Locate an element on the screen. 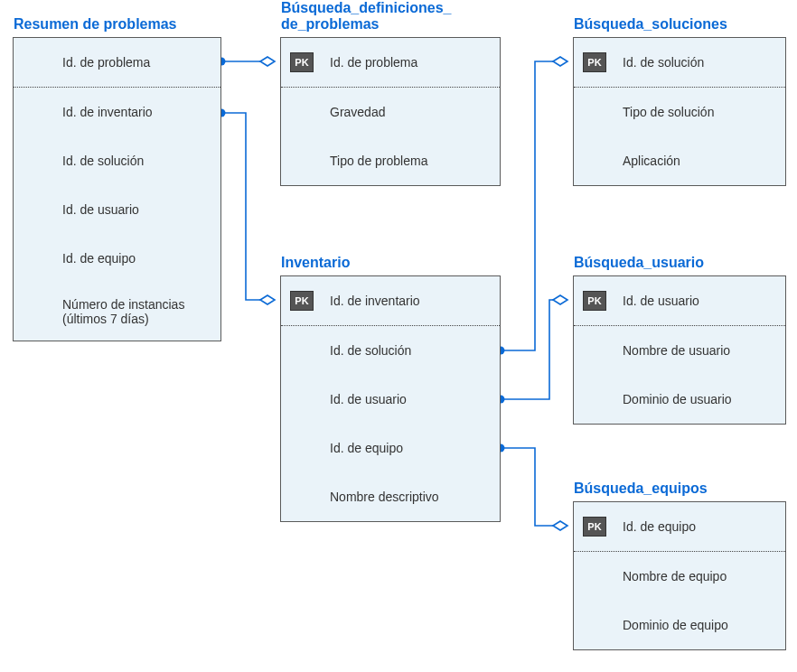  field-row: Nombre de usuario is located at coordinates (680, 350).